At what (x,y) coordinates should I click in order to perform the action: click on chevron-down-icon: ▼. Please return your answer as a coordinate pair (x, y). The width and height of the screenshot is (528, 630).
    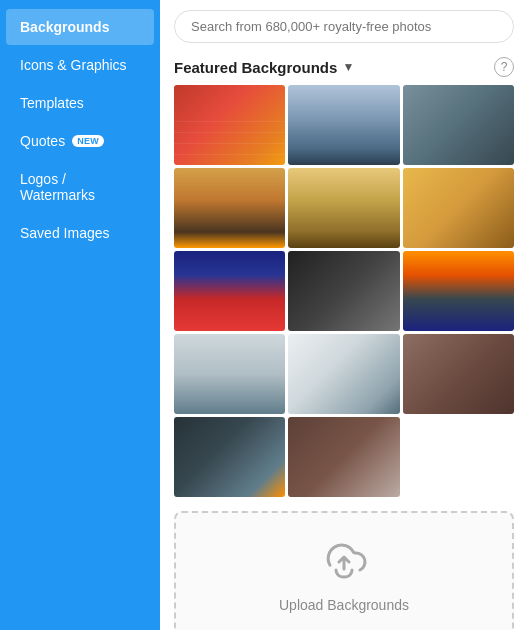
    Looking at the image, I should click on (348, 67).